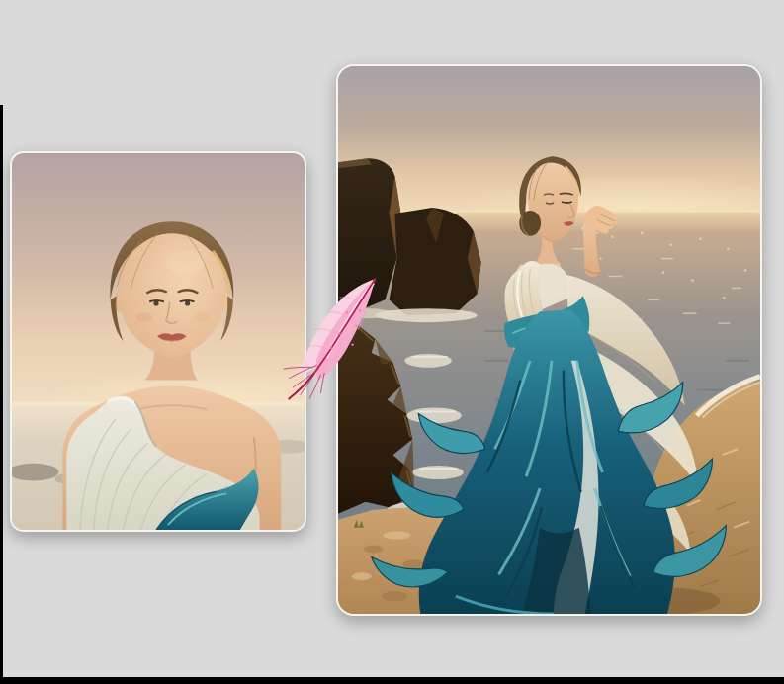 This screenshot has height=684, width=784. Describe the element at coordinates (2, 394) in the screenshot. I see `left-black-edge` at that location.